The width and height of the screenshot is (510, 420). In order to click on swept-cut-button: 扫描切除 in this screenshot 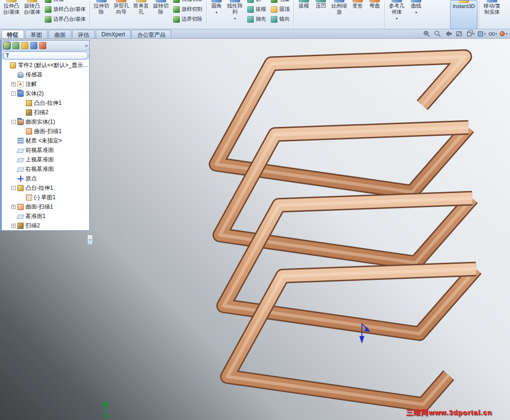, I will do `click(188, 2)`.